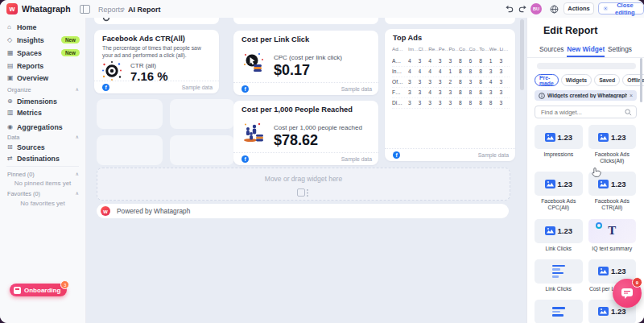 The image size is (644, 323). What do you see at coordinates (599, 226) in the screenshot?
I see `iq-gradient-icon` at bounding box center [599, 226].